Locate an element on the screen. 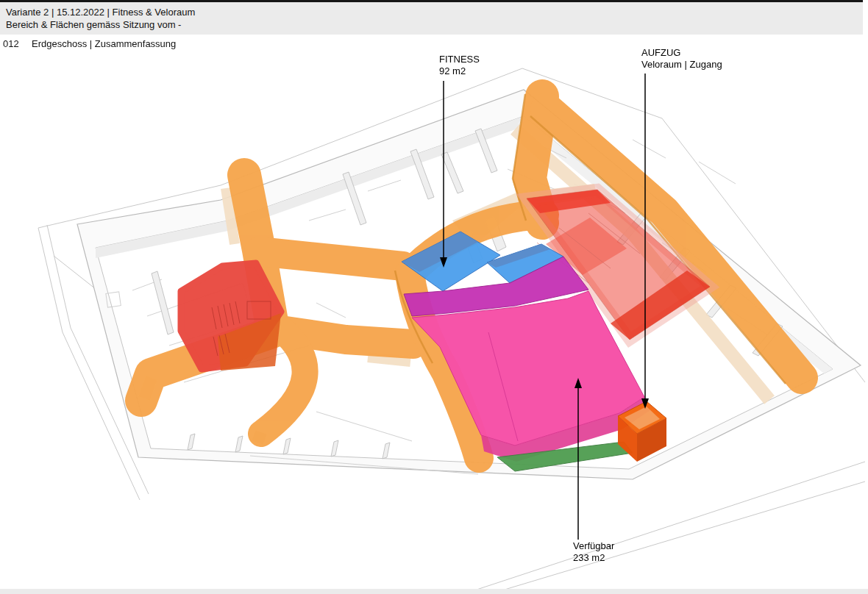  title-block: Variante 2 | 15.12.2022 | Fitness & Velo… is located at coordinates (431, 18).